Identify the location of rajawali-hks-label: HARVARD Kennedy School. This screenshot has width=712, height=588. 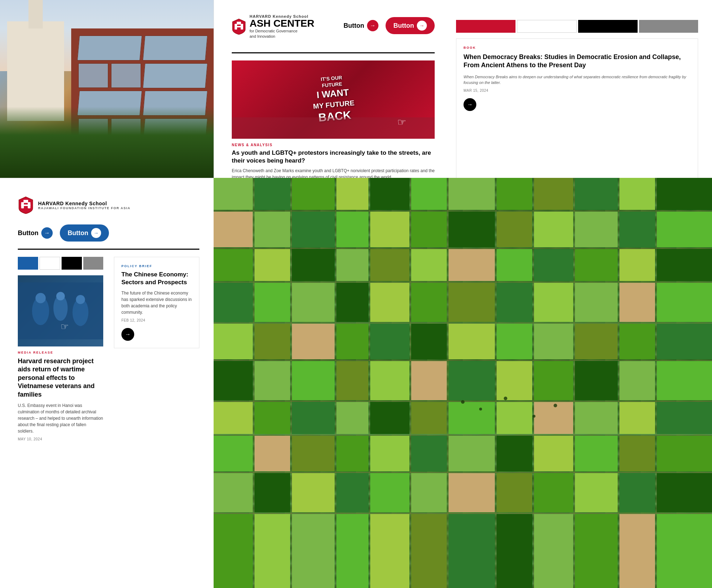
(84, 203).